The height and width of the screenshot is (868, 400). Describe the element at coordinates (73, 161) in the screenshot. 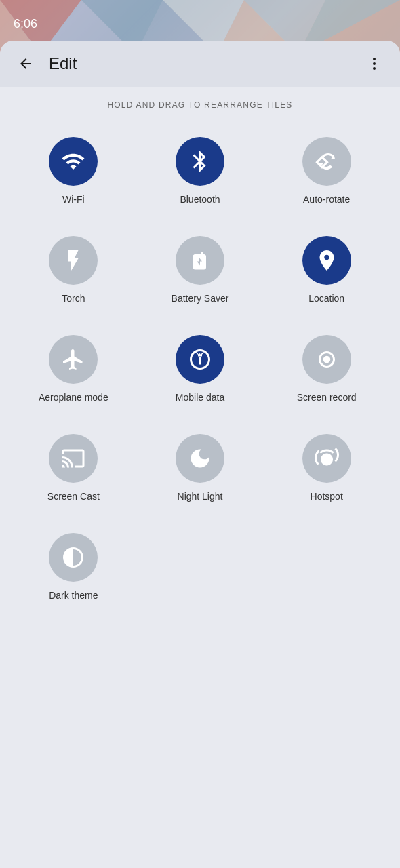

I see `wifi-icon` at that location.